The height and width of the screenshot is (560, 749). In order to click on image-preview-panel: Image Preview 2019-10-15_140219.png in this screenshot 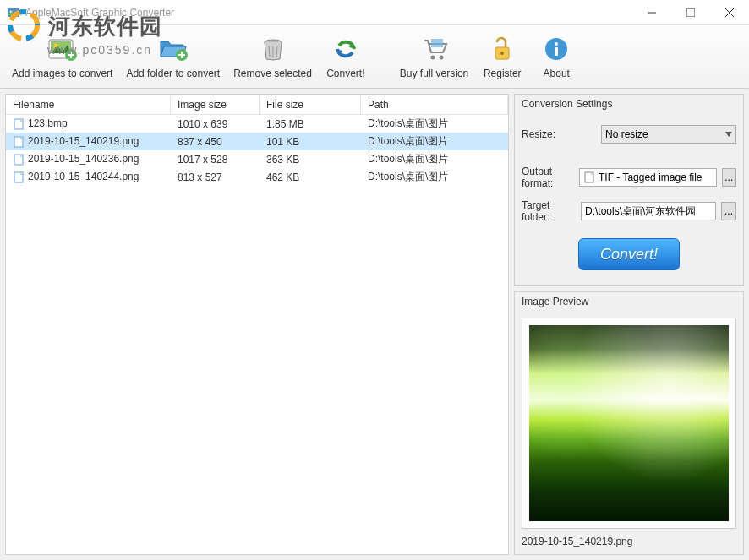, I will do `click(629, 423)`.